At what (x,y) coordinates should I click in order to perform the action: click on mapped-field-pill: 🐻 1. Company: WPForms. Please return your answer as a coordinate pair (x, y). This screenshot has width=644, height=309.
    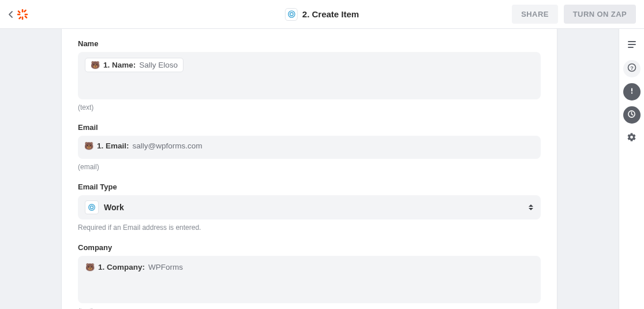
    Looking at the image, I should click on (134, 267).